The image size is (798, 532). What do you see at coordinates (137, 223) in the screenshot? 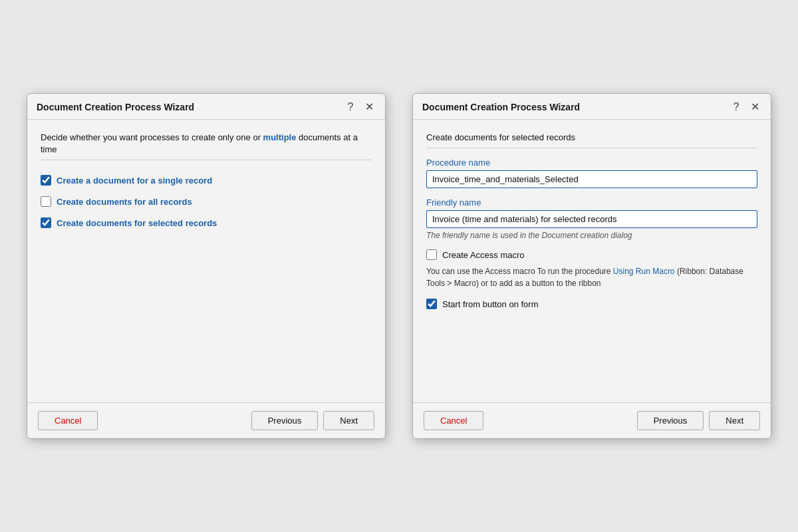
I see `dialog1-option3-label: Create documents for selected records` at bounding box center [137, 223].